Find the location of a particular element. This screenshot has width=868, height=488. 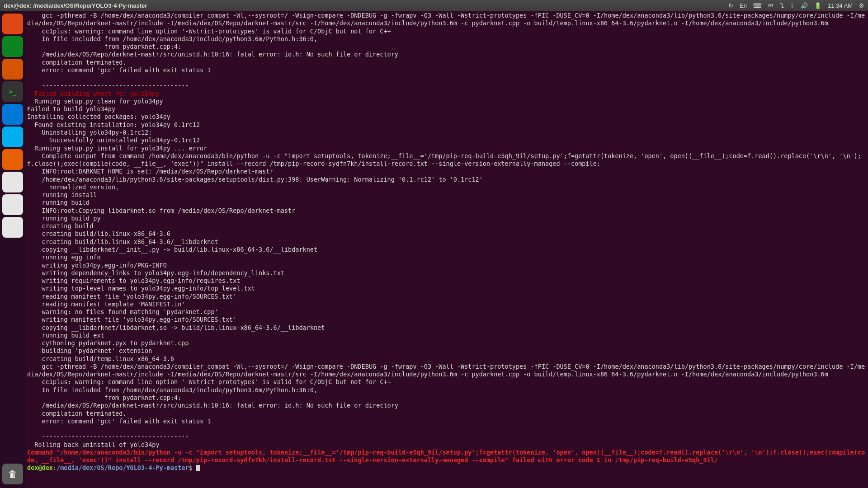

terminal-line: Failed building wheel for yolo34py is located at coordinates (447, 94).